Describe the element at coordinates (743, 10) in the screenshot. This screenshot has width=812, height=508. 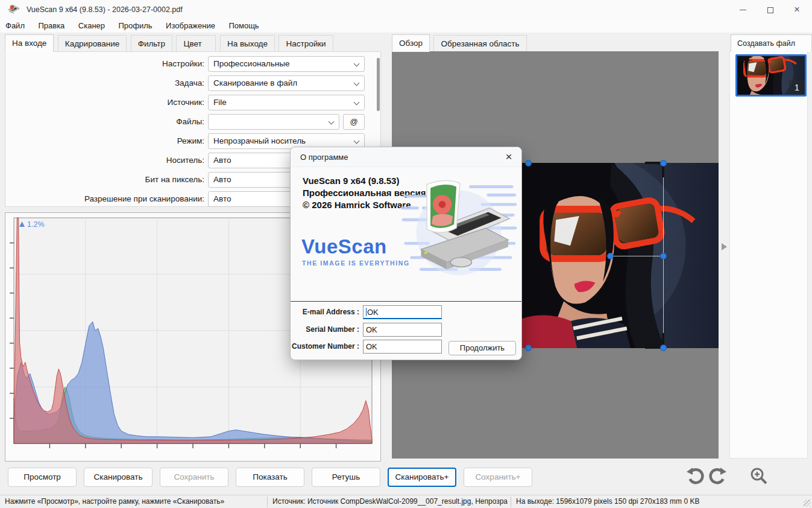
I see `minimize-button` at that location.